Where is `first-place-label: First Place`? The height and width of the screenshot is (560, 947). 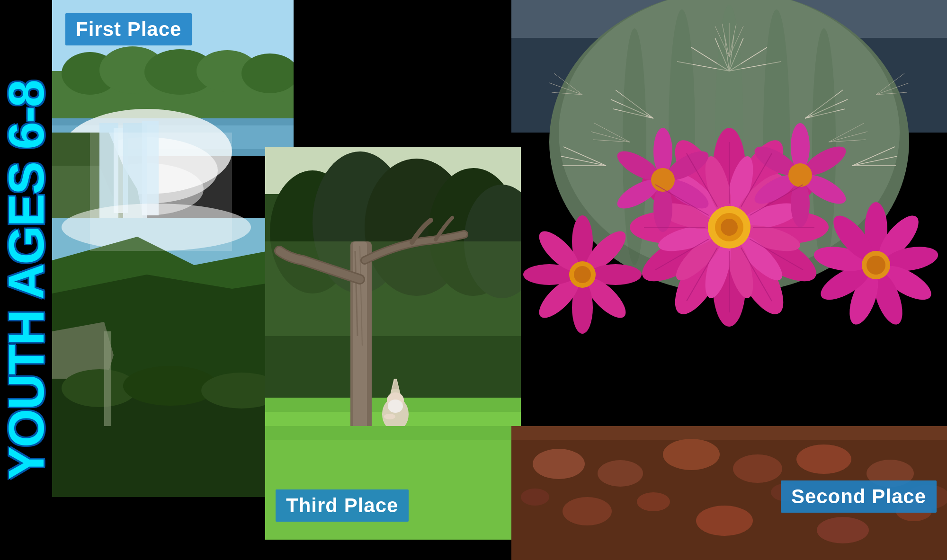 first-place-label: First Place is located at coordinates (129, 29).